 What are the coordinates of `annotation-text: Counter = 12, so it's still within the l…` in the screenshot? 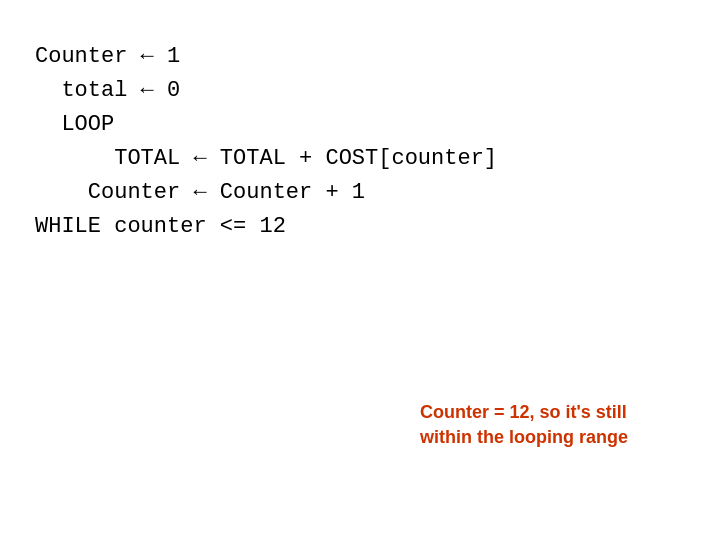 It's located at (524, 424).